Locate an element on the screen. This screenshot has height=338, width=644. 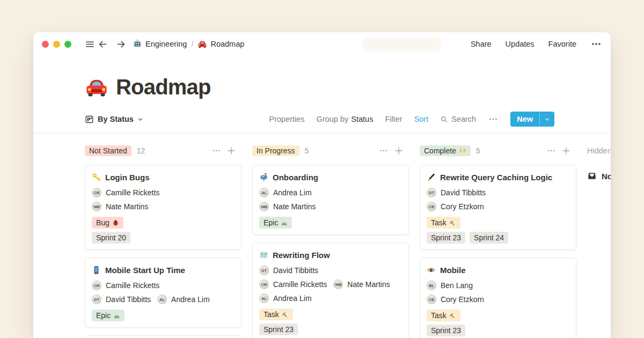
tag-label: Sprint 20 is located at coordinates (111, 238).